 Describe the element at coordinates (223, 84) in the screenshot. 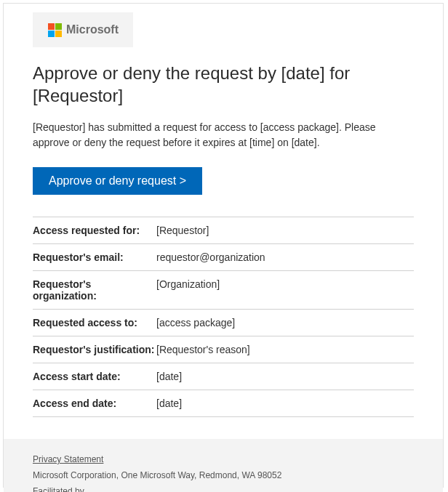

I see `email-title: Approve or deny the request by [date] fo…` at that location.